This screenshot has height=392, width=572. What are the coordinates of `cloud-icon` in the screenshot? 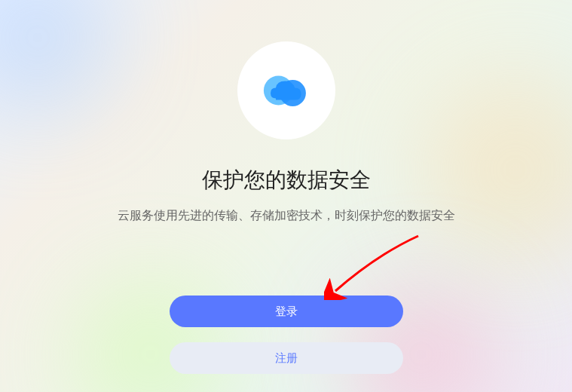 It's located at (286, 90).